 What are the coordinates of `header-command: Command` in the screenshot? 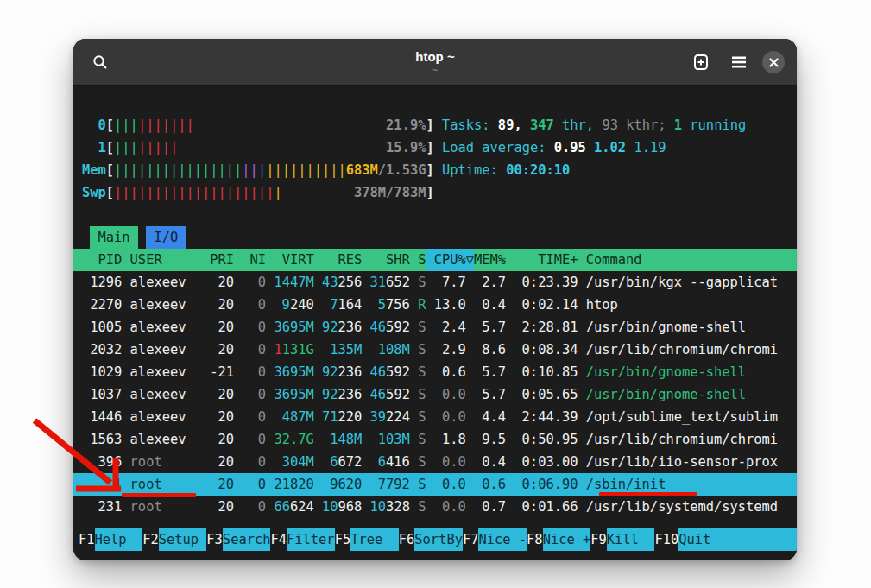 It's located at (687, 260).